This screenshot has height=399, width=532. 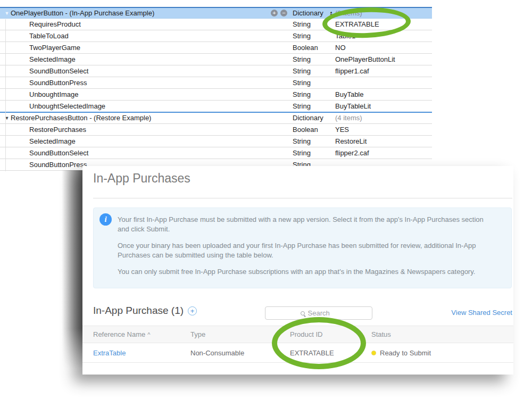 I want to click on plist-value-cell: flipper1.caf, so click(x=384, y=71).